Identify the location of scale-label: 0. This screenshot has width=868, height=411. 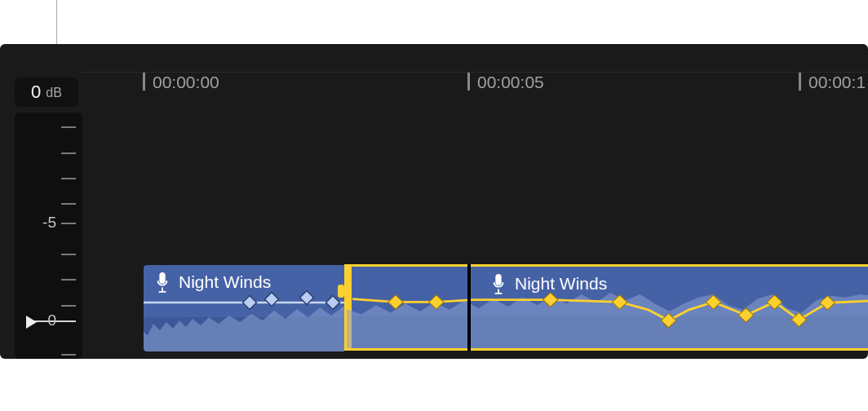
(52, 320).